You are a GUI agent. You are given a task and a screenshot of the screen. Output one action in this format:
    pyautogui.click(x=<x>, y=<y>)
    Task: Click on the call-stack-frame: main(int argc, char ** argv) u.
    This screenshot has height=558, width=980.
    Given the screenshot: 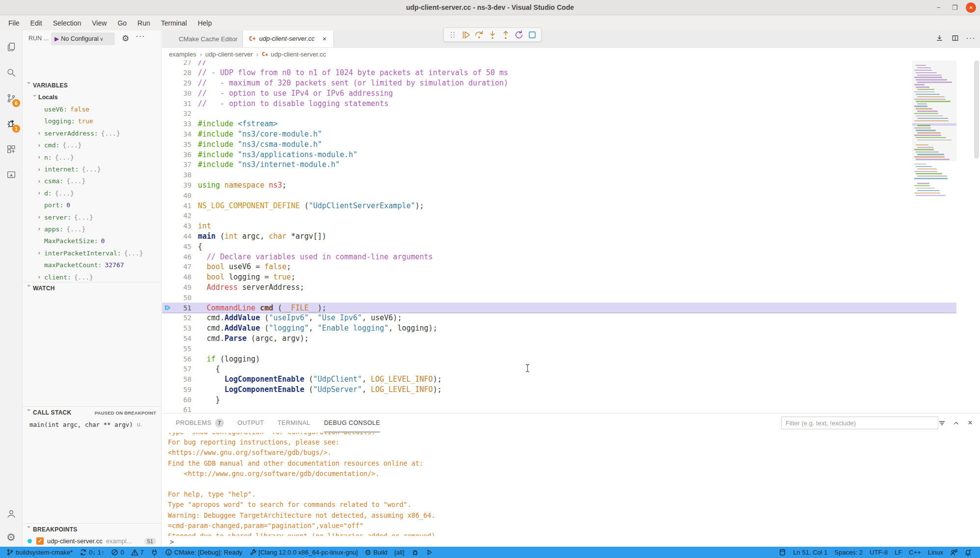 What is the action you would take?
    pyautogui.click(x=93, y=424)
    